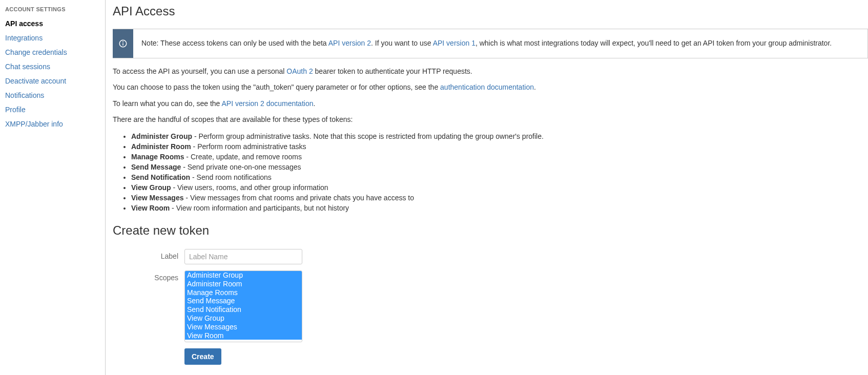 This screenshot has height=375, width=868. What do you see at coordinates (500, 187) in the screenshot?
I see `list-item: View Group - View users, rooms, and othe…` at bounding box center [500, 187].